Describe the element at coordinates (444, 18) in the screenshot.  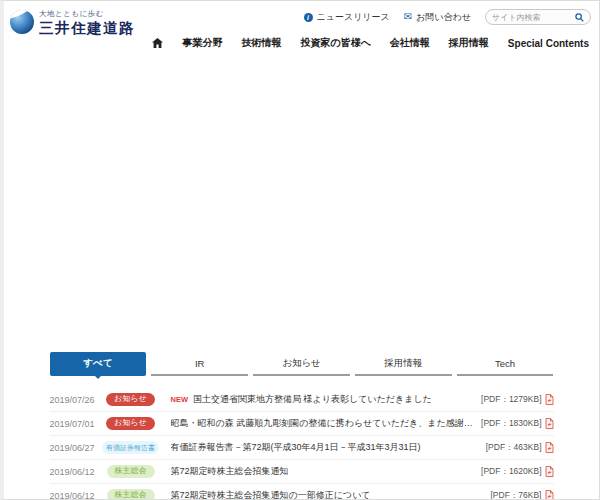
I see `contact-label: お問い合わせ` at that location.